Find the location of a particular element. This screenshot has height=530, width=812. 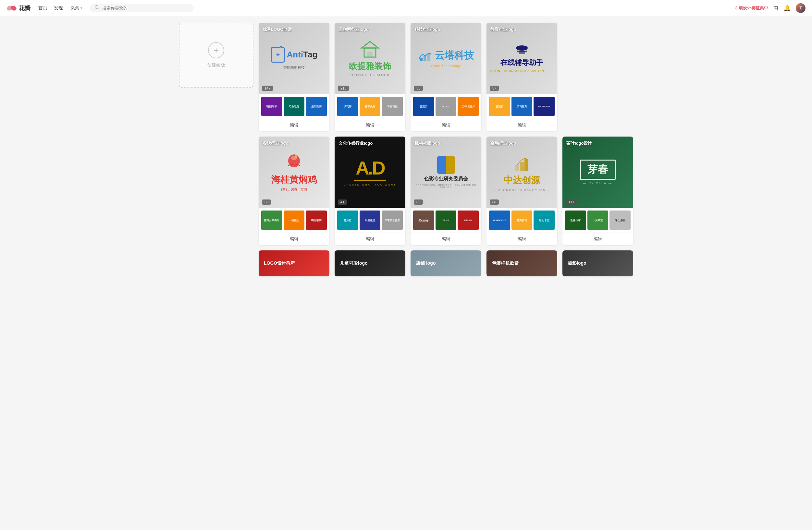

bottom-card-packaging: 包装样机欣赏 is located at coordinates (522, 263).